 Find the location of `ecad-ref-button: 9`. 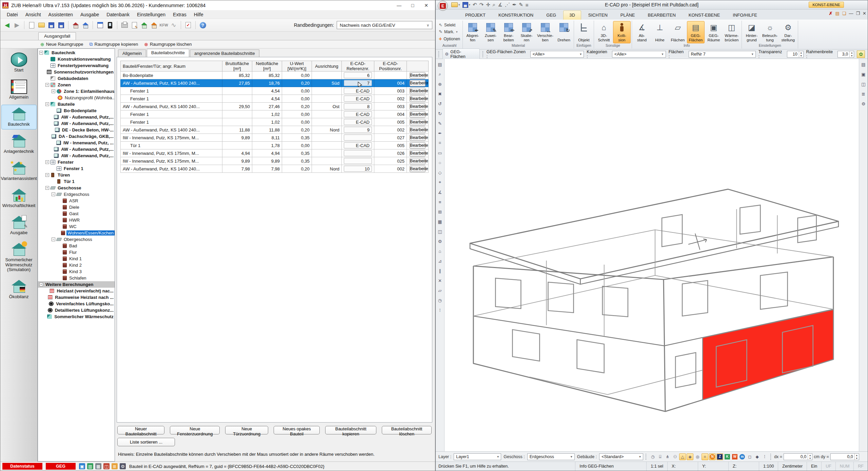

ecad-ref-button: 9 is located at coordinates (358, 130).